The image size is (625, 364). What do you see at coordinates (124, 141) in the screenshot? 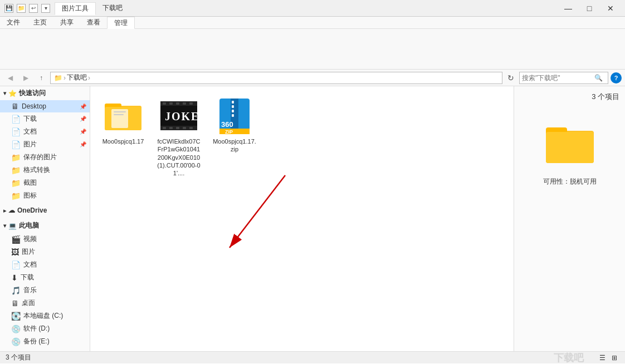
I see `file-name-folder: Moo0spjcq1.17` at bounding box center [124, 141].